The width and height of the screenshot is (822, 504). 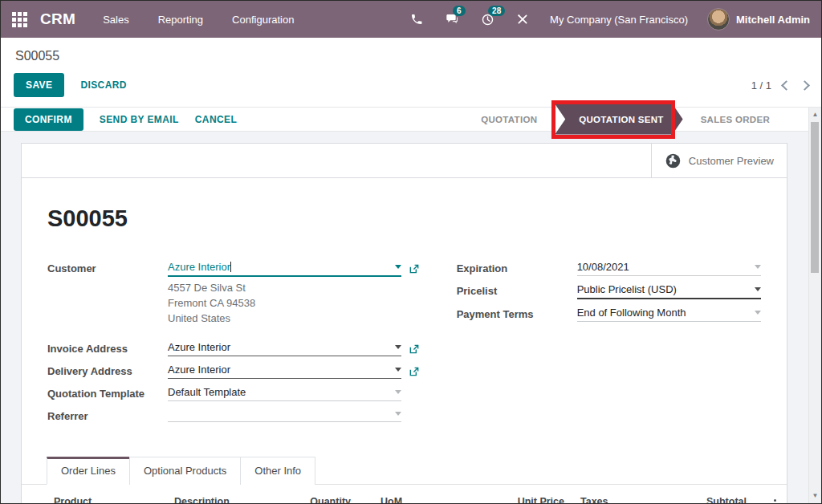 What do you see at coordinates (414, 372) in the screenshot?
I see `delivery-address-external-link-icon` at bounding box center [414, 372].